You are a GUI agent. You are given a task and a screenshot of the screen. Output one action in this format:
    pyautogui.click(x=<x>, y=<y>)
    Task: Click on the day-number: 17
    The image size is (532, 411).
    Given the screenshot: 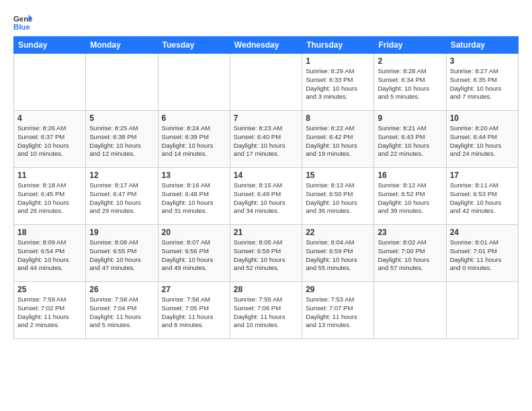 What is the action you would take?
    pyautogui.click(x=482, y=175)
    